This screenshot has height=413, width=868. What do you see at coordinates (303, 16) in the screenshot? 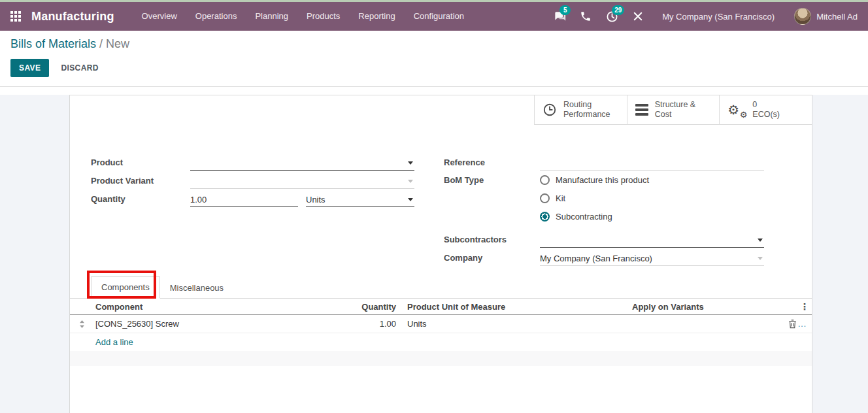
I see `nav-menu: Overview Operations Planning Products Re…` at bounding box center [303, 16].